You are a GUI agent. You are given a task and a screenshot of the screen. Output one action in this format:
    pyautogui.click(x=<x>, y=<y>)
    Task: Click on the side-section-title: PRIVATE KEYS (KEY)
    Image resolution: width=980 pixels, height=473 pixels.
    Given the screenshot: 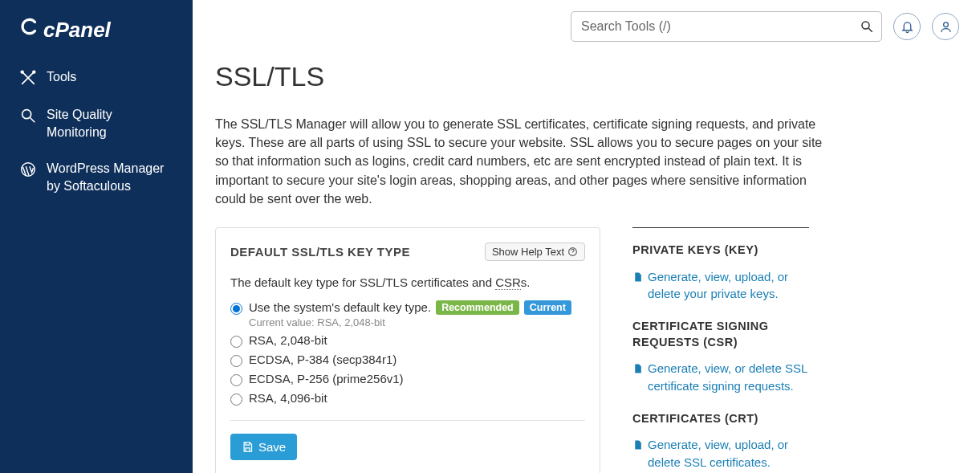 What is the action you would take?
    pyautogui.click(x=721, y=251)
    